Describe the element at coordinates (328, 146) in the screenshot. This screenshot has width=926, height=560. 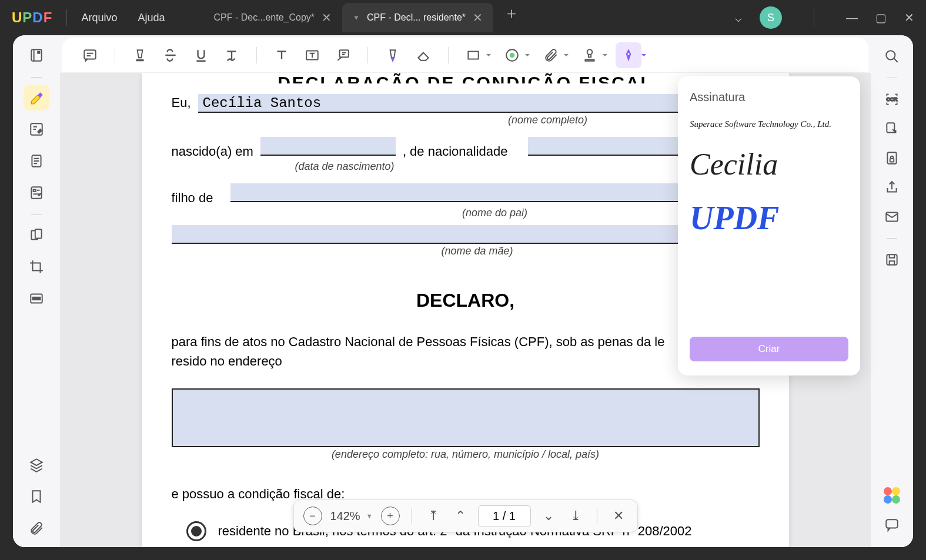
I see `field-dob` at that location.